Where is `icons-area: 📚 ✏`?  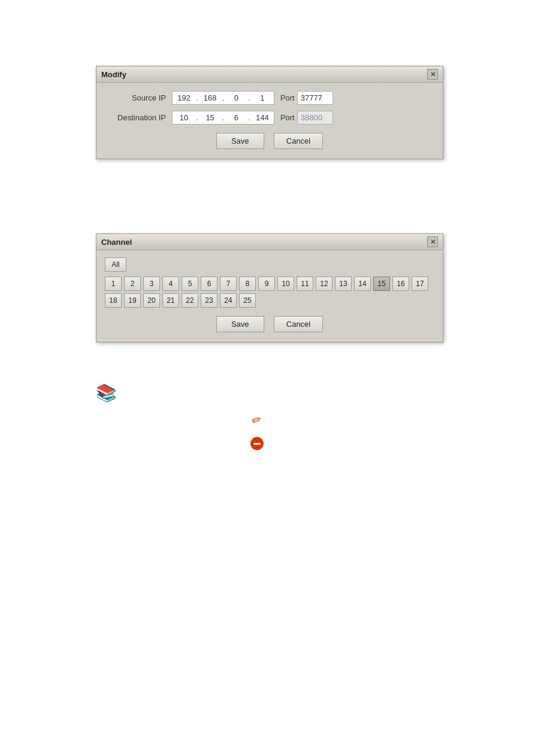
icons-area: 📚 ✏ is located at coordinates (107, 393).